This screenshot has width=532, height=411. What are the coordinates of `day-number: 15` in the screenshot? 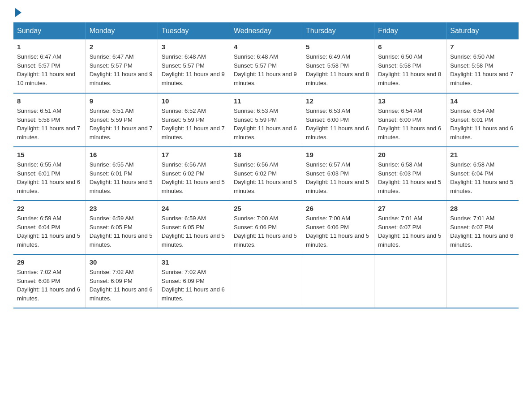 It's located at (49, 155).